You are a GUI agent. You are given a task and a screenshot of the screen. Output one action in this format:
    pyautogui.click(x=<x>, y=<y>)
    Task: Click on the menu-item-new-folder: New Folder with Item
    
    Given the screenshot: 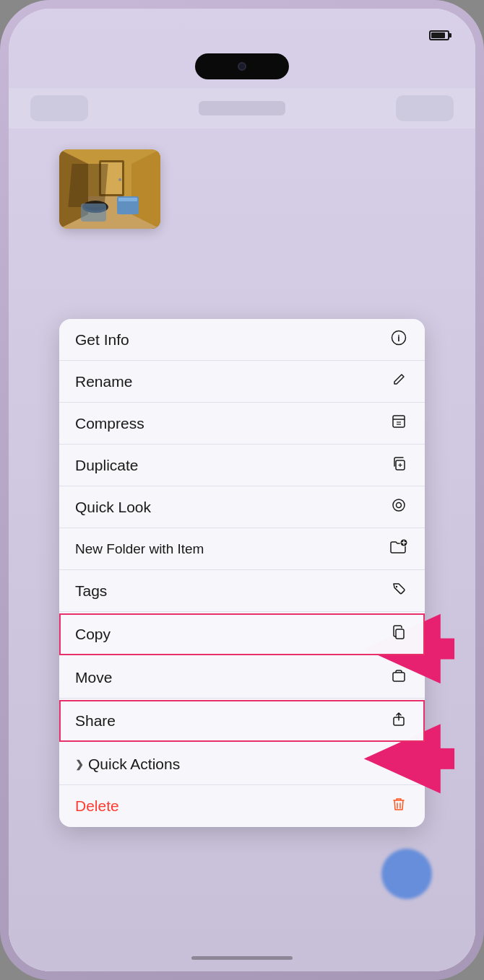 What is the action you would take?
    pyautogui.click(x=242, y=549)
    